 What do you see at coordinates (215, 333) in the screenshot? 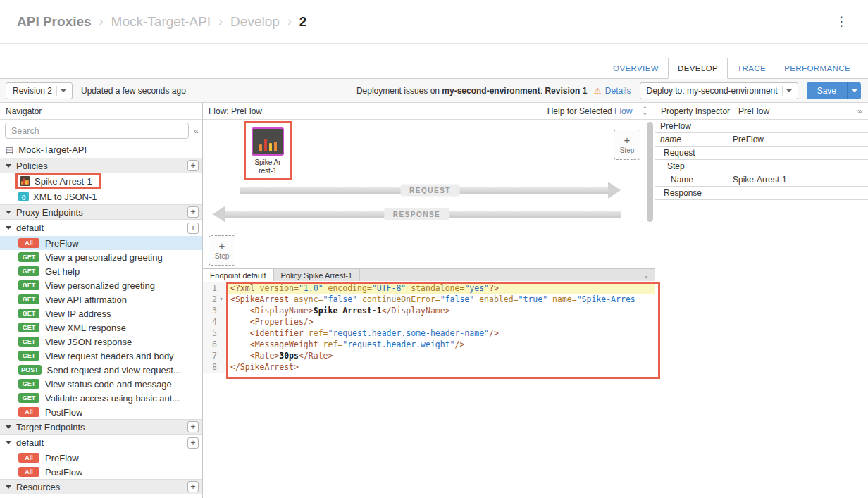
I see `line-number: 5` at bounding box center [215, 333].